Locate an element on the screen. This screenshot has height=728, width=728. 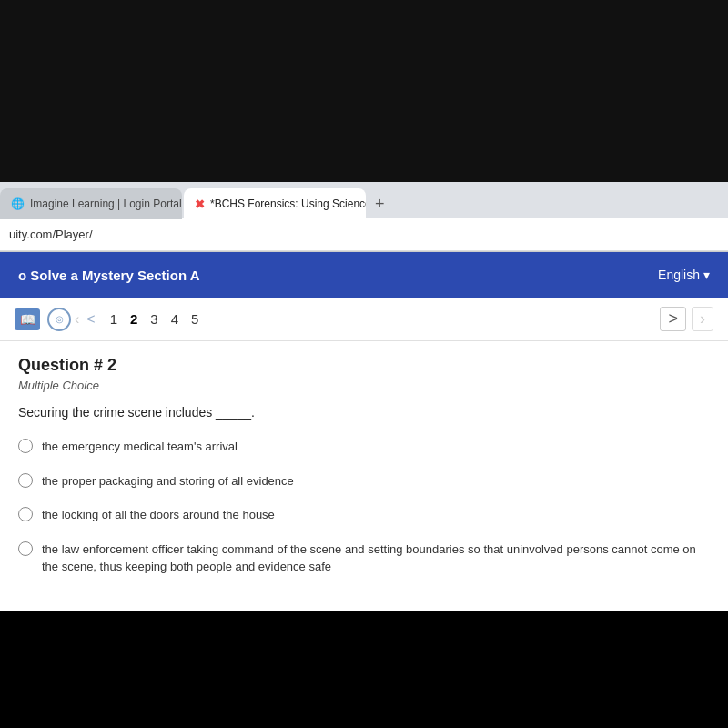
language-label: English ▾ is located at coordinates (684, 275).